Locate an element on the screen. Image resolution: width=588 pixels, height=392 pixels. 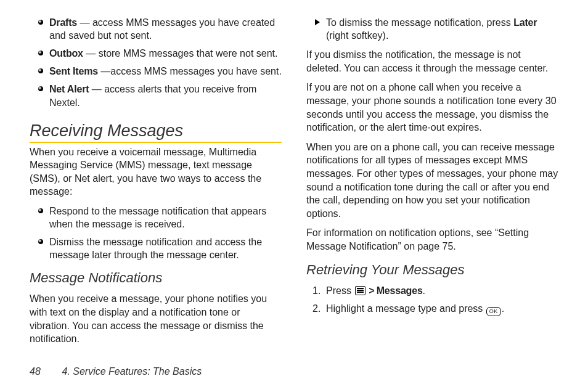
subsection-heading-retrieving: Retrieving Your Messages is located at coordinates (433, 270).